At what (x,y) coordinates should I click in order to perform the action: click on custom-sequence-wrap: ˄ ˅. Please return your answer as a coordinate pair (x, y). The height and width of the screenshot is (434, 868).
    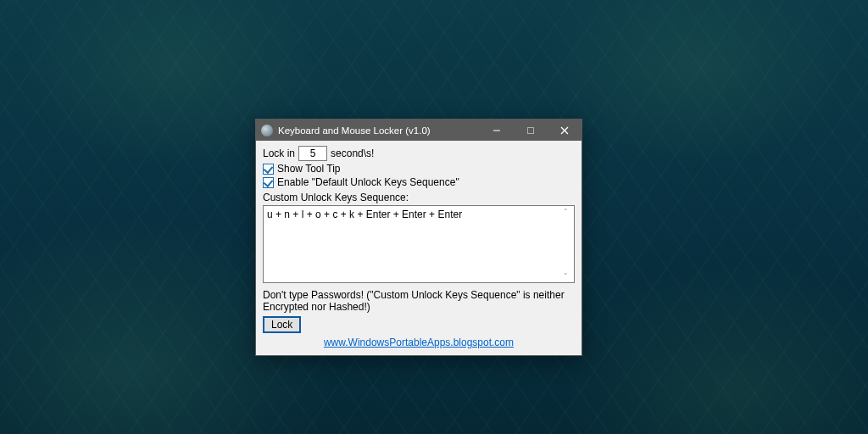
    Looking at the image, I should click on (419, 246).